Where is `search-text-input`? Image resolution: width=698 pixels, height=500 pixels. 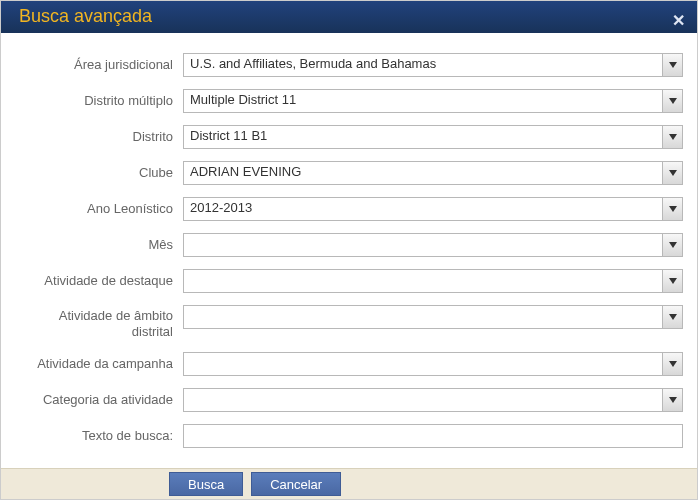 search-text-input is located at coordinates (433, 436).